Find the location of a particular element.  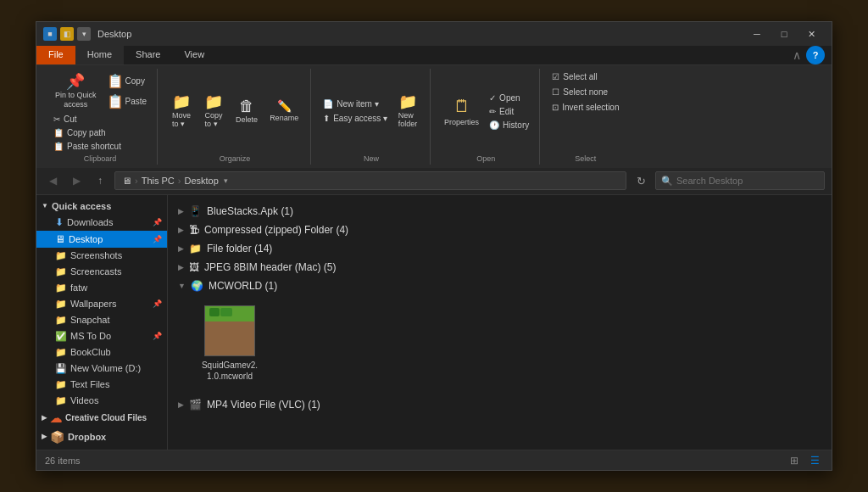

up-button: ↑ is located at coordinates (100, 181).